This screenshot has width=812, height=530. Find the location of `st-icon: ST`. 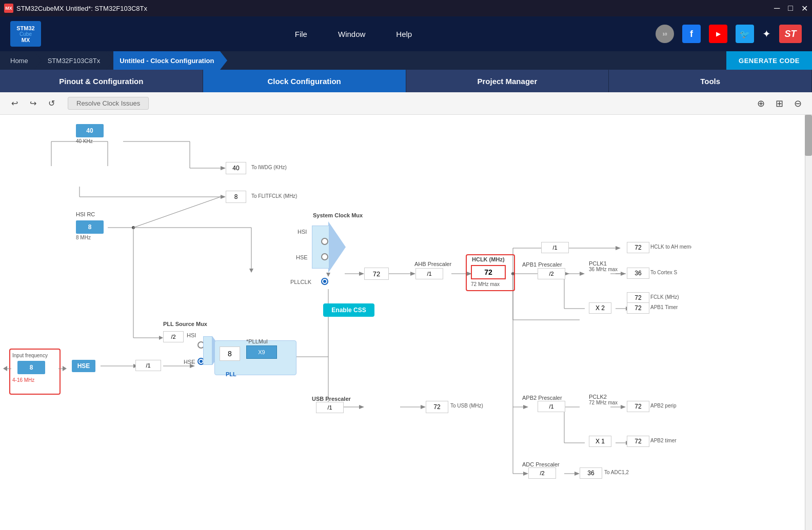

st-icon: ST is located at coordinates (790, 34).